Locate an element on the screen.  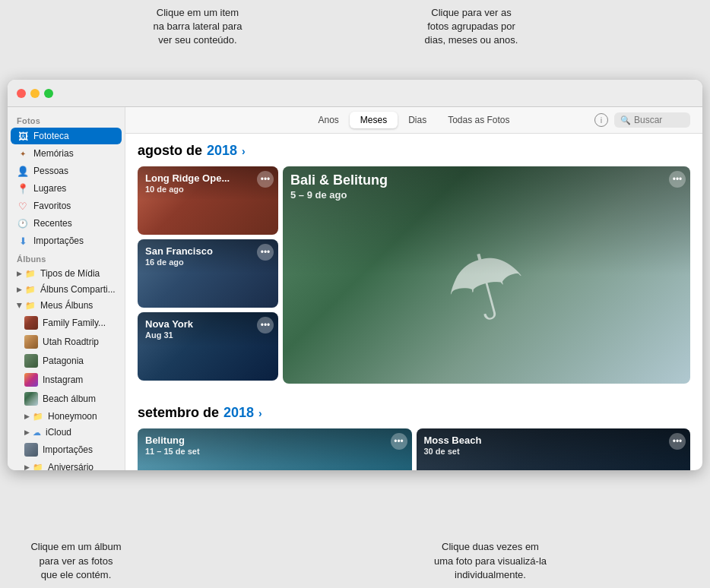
sidebar-item-favoritos: ♡ Favoritos is located at coordinates (66, 206).